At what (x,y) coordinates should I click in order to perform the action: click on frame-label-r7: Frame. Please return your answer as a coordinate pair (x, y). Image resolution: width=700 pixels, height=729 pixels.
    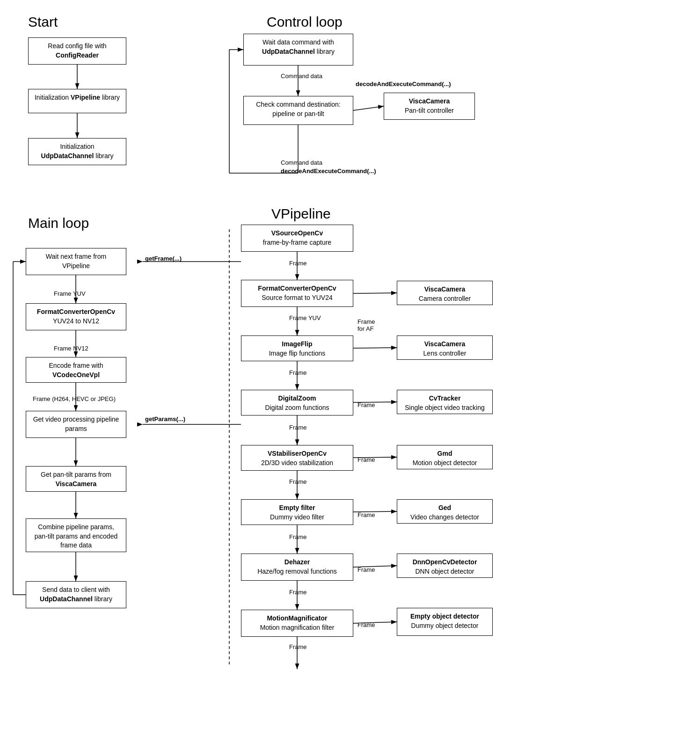
    Looking at the image, I should click on (366, 625).